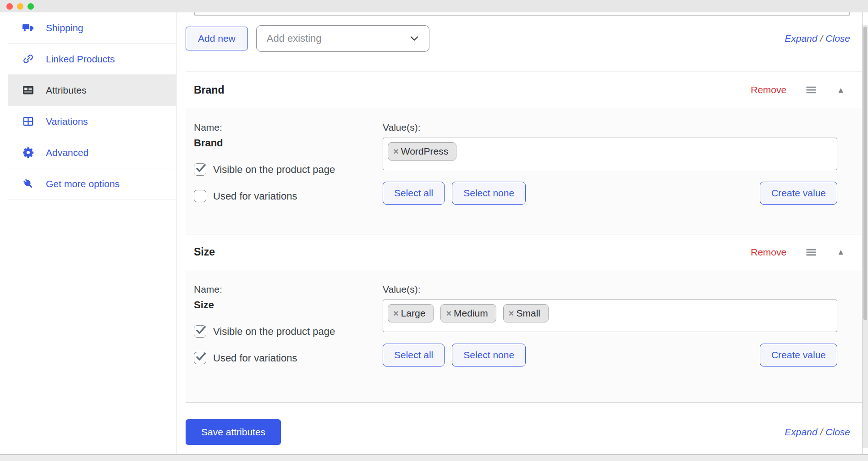  Describe the element at coordinates (66, 90) in the screenshot. I see `sidebar-item-label: Attributes` at that location.